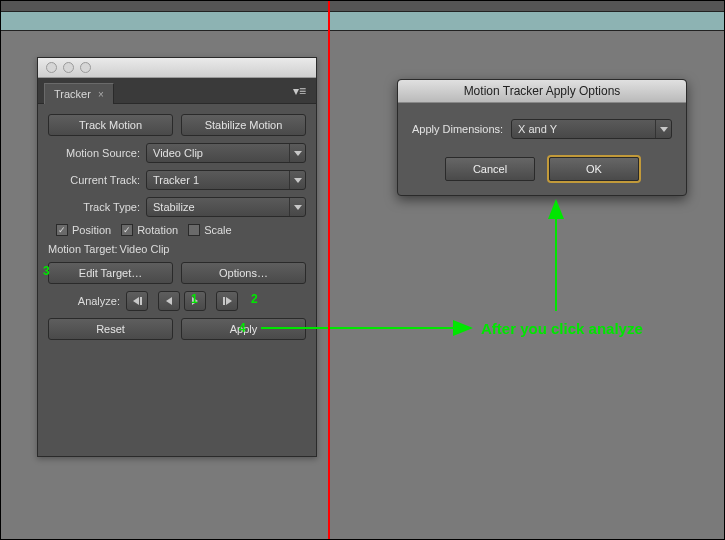 The width and height of the screenshot is (725, 540). Describe the element at coordinates (244, 273) in the screenshot. I see `options-button: Options…` at that location.